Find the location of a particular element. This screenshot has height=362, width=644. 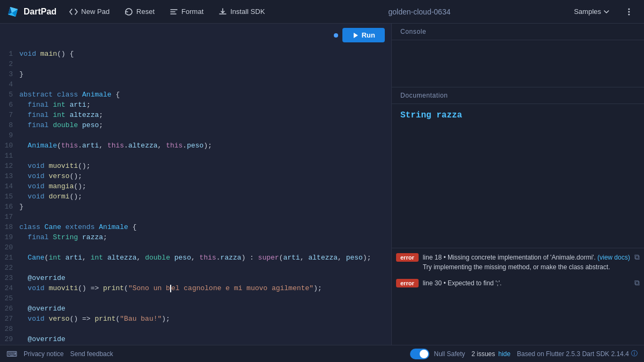

pad-name: golden-cloud-0634 is located at coordinates (420, 12).